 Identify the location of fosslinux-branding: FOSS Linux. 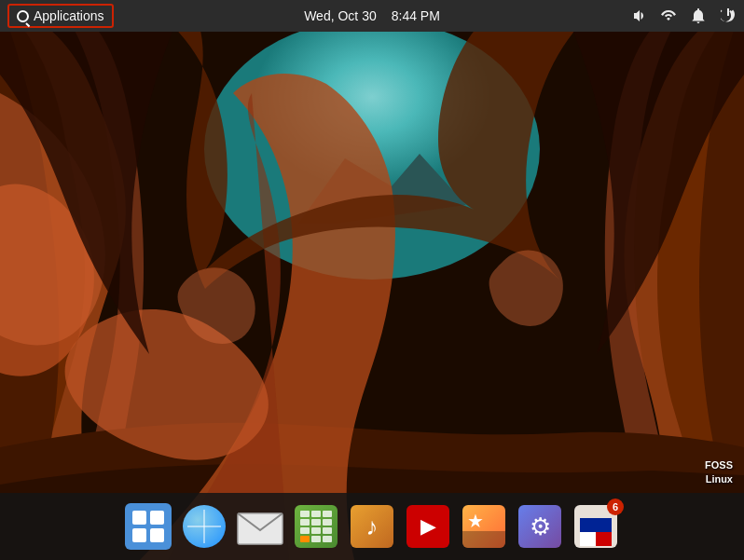
(719, 471).